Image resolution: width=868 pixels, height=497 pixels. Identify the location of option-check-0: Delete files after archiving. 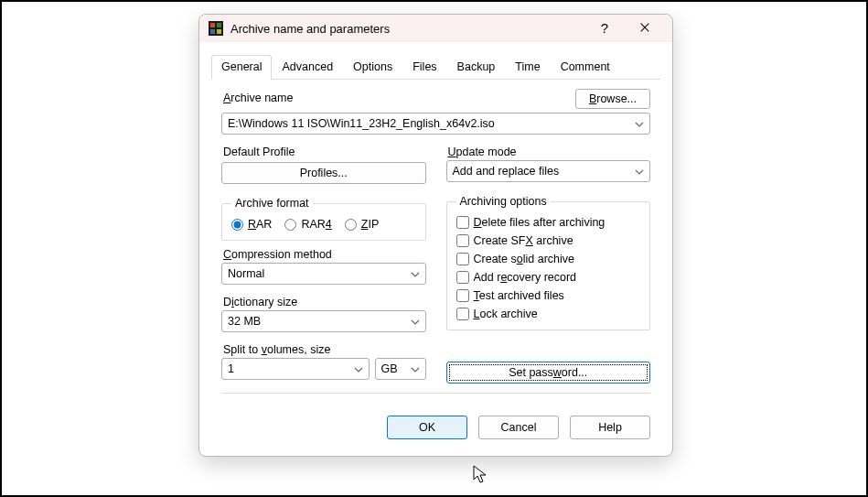
(549, 222).